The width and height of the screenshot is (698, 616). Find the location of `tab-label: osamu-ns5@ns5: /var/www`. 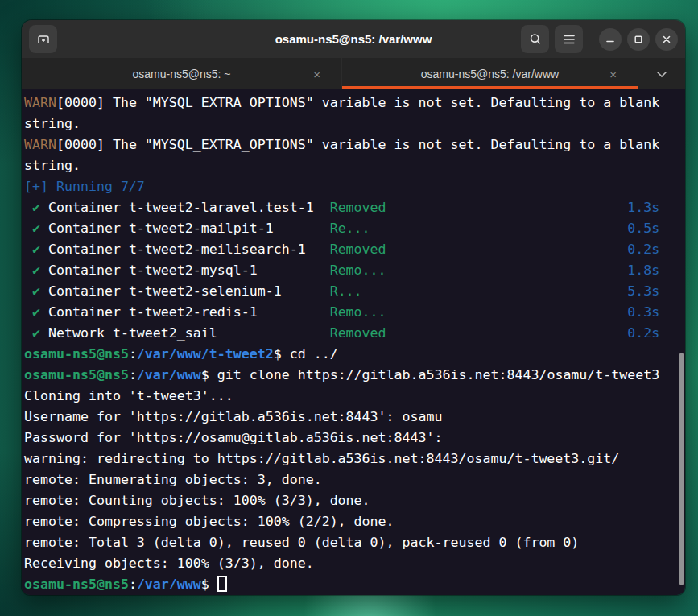

tab-label: osamu-ns5@ns5: /var/www is located at coordinates (489, 74).